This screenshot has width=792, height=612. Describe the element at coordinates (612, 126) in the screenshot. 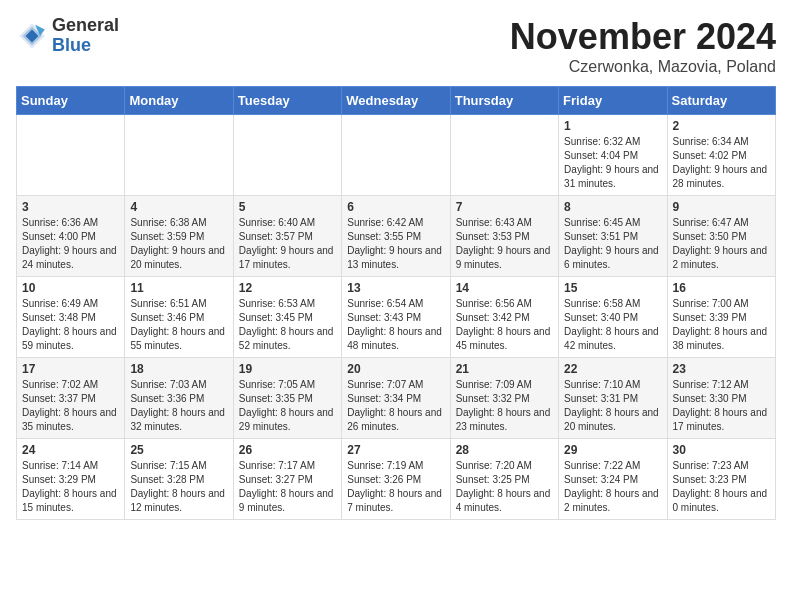

I see `day-number: 1` at that location.